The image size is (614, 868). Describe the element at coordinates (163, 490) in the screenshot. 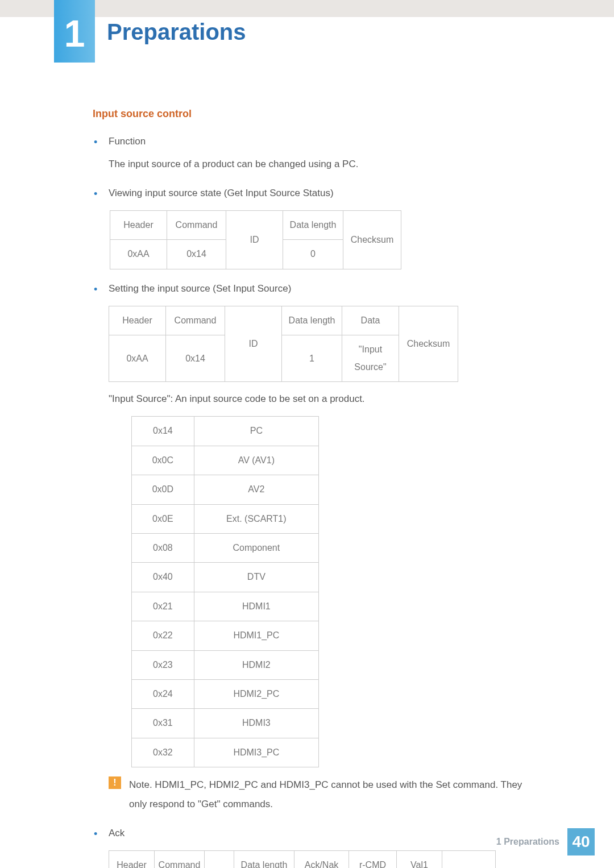

I see `td: 0x0D` at that location.